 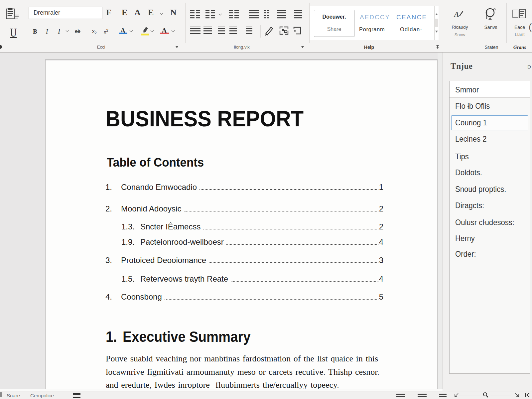 I want to click on svg-text: A, so click(x=456, y=14).